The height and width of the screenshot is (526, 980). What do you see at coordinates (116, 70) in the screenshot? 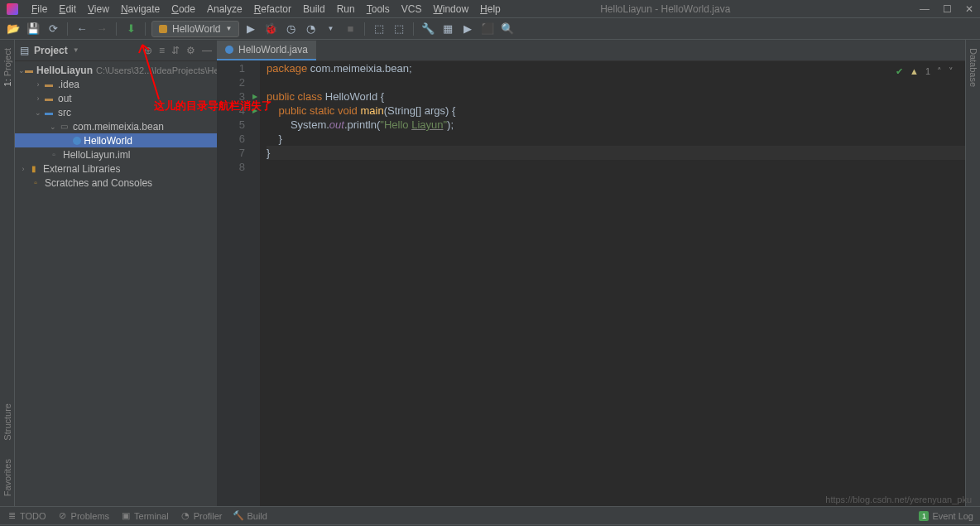
I see `tree-root: ⌄▬HelloLiayunC:\Users\32...\IdeaProjects…` at bounding box center [116, 70].